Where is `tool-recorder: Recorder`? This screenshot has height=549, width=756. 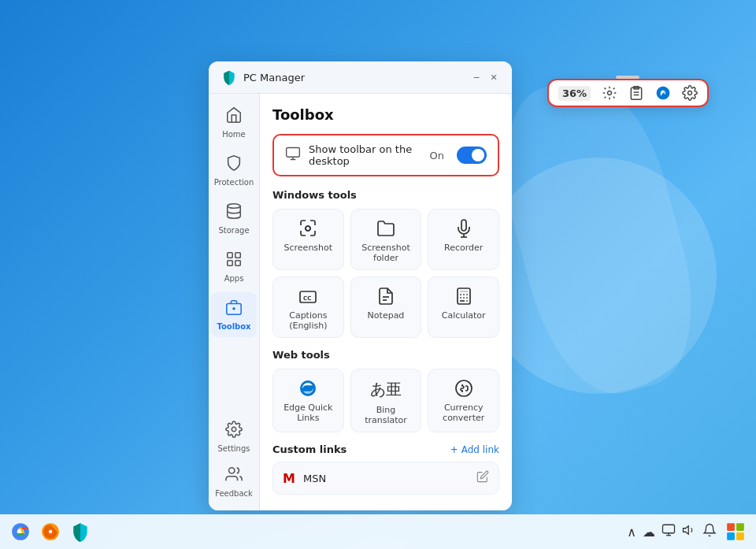
tool-recorder: Recorder is located at coordinates (463, 239).